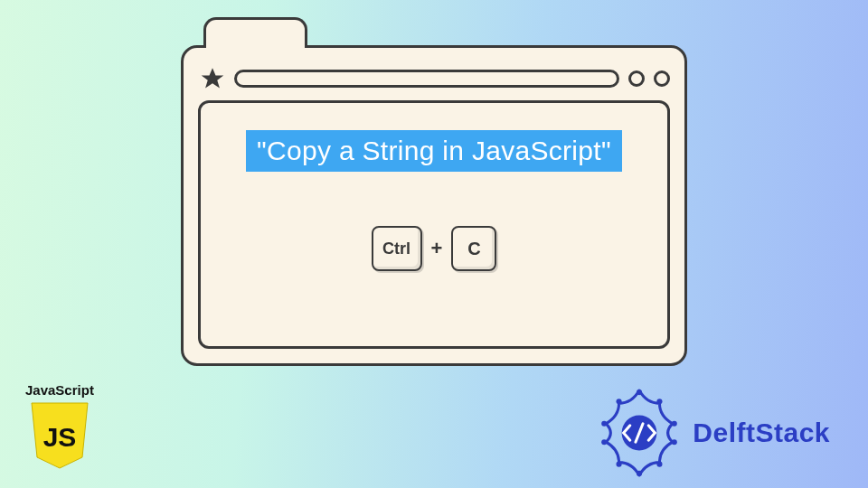 The height and width of the screenshot is (488, 868). I want to click on javascript-label: JavaScript, so click(60, 390).